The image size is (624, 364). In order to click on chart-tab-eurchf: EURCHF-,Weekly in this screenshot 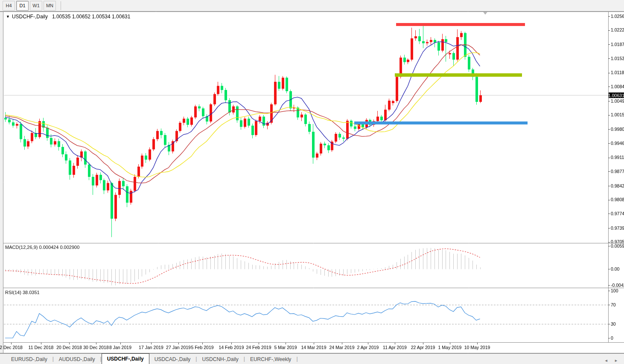, I will do `click(271, 359)`.